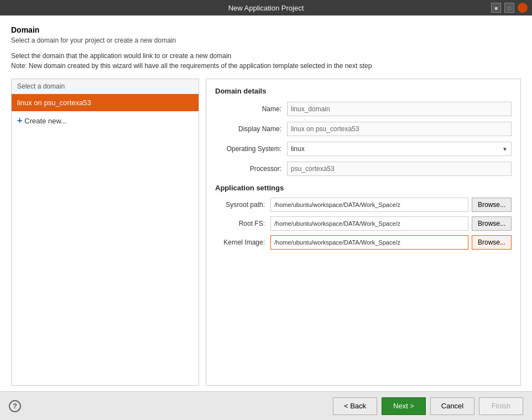 The image size is (532, 420). What do you see at coordinates (251, 129) in the screenshot?
I see `display-name-label: Display Name:` at bounding box center [251, 129].